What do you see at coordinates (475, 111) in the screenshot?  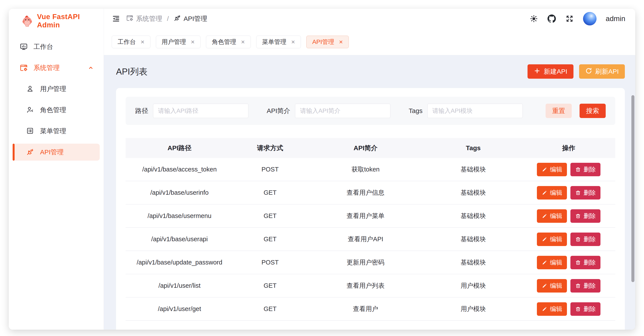 I see `tags-filter-input` at bounding box center [475, 111].